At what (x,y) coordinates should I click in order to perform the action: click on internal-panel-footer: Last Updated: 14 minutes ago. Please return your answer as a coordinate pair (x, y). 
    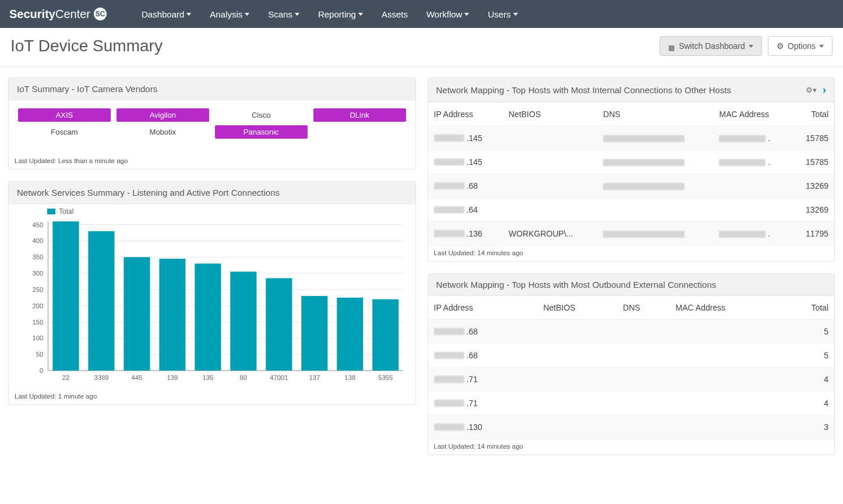
    Looking at the image, I should click on (632, 253).